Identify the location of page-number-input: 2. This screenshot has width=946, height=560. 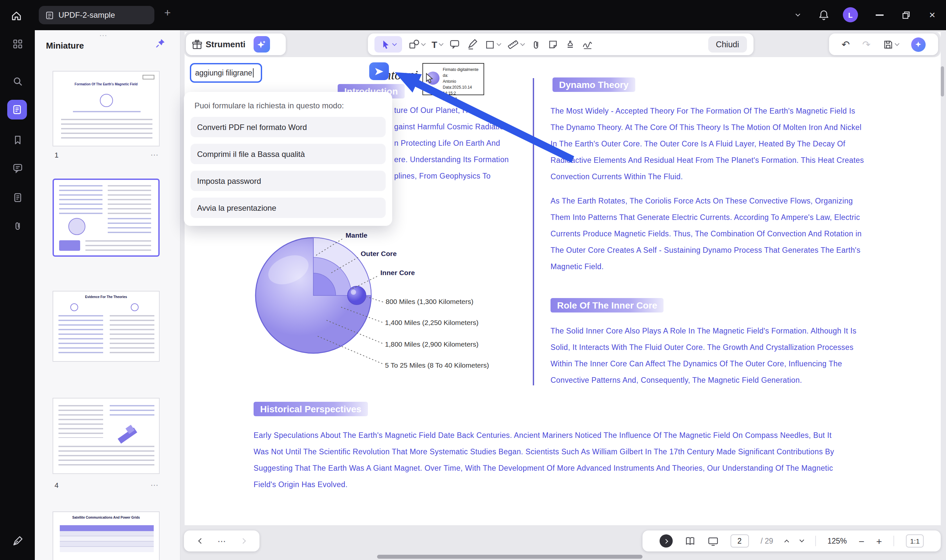
(740, 541).